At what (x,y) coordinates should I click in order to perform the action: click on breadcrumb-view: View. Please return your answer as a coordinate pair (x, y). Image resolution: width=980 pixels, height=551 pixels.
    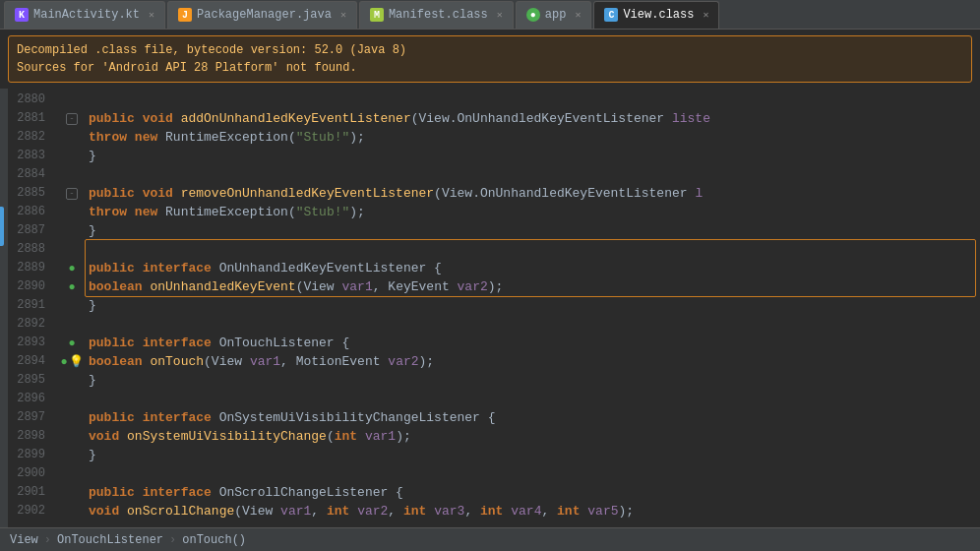
    Looking at the image, I should click on (24, 540).